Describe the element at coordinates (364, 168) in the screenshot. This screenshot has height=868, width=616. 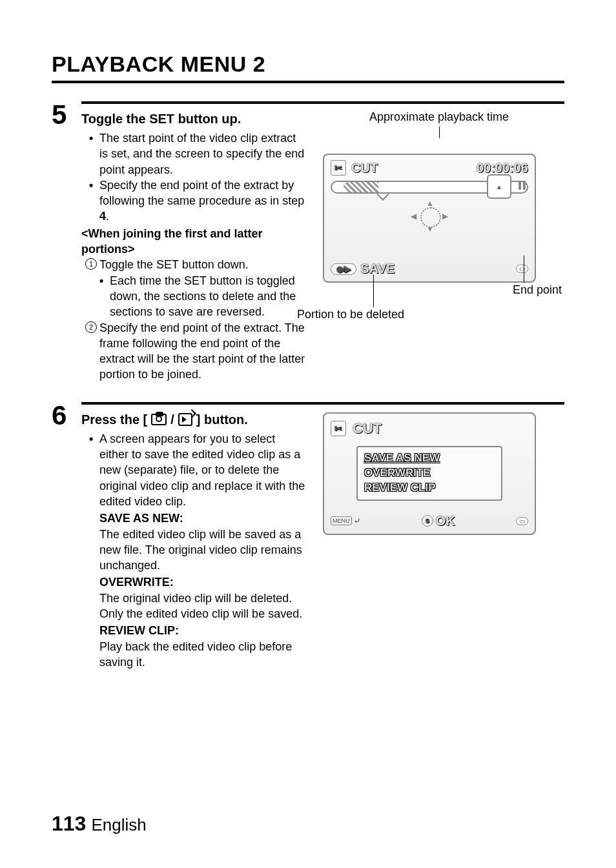
I see `cut-label: CUT` at that location.